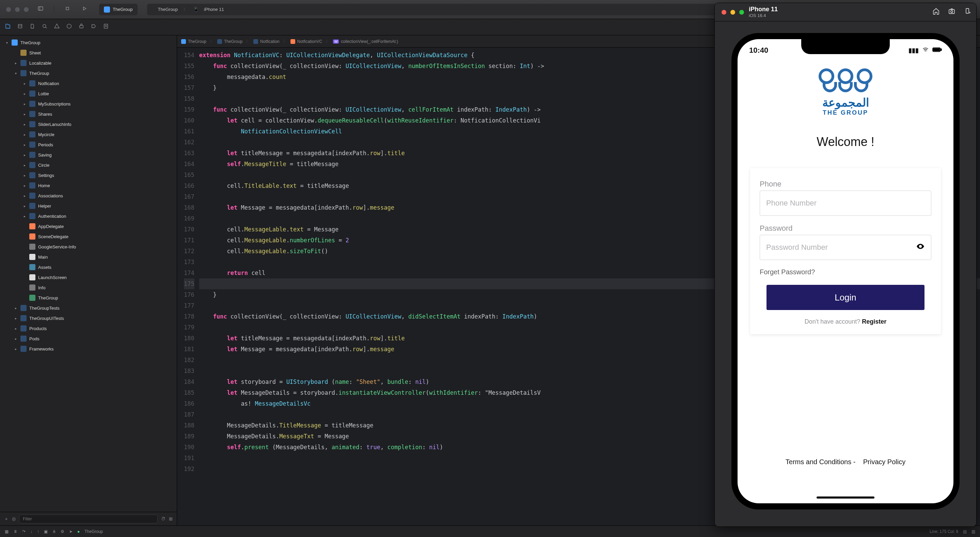 The image size is (980, 537). I want to click on stop-icon, so click(68, 9).